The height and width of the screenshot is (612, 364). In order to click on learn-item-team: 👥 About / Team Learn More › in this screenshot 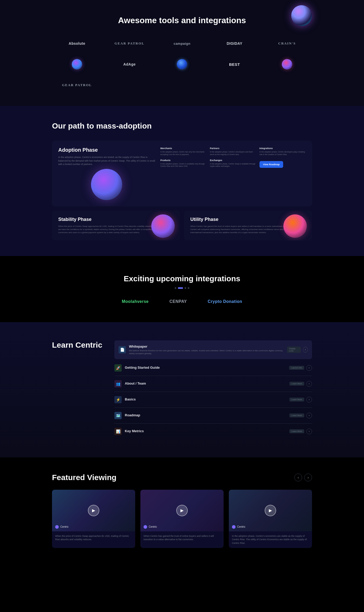, I will do `click(213, 384)`.